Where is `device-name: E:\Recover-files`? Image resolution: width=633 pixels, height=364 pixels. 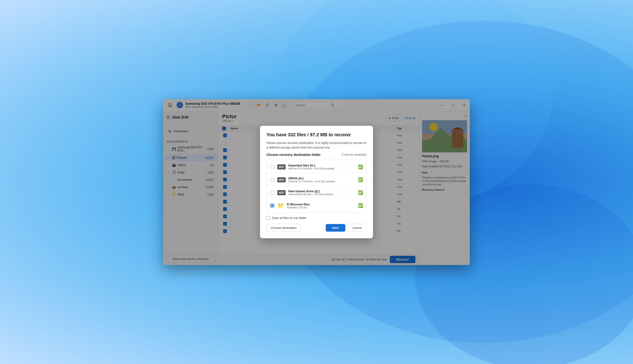 device-name: E:\Recover-files is located at coordinates (321, 204).